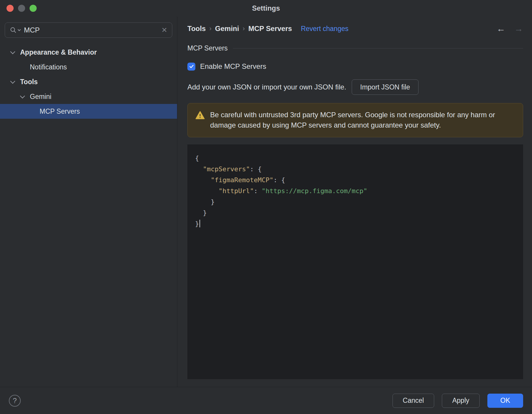 This screenshot has height=414, width=532. What do you see at coordinates (91, 30) in the screenshot?
I see `search-input` at bounding box center [91, 30].